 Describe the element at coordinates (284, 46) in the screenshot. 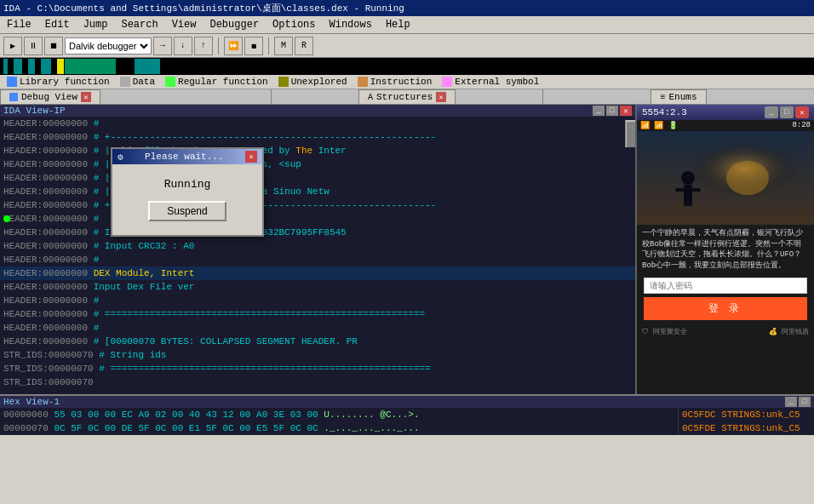

I see `memory-button: M` at that location.